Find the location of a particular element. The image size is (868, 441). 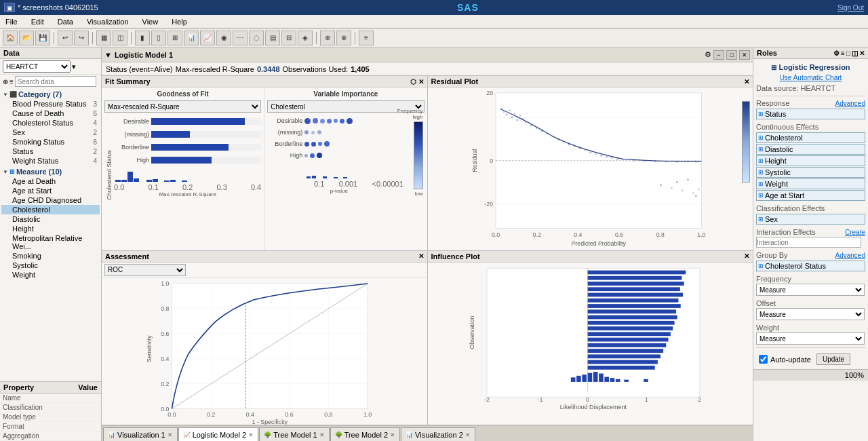

tree-item-blood-pressure: Blood Pressure Status 3 is located at coordinates (50, 104).